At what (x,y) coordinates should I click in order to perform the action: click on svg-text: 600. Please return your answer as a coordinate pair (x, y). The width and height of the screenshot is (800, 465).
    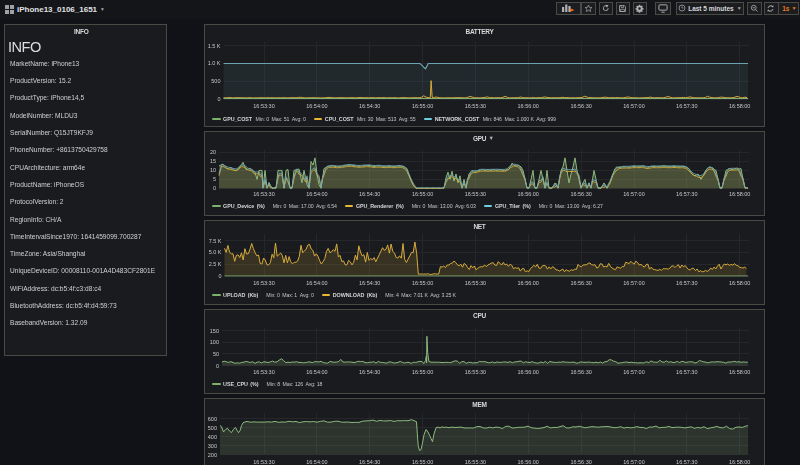
    Looking at the image, I should click on (212, 418).